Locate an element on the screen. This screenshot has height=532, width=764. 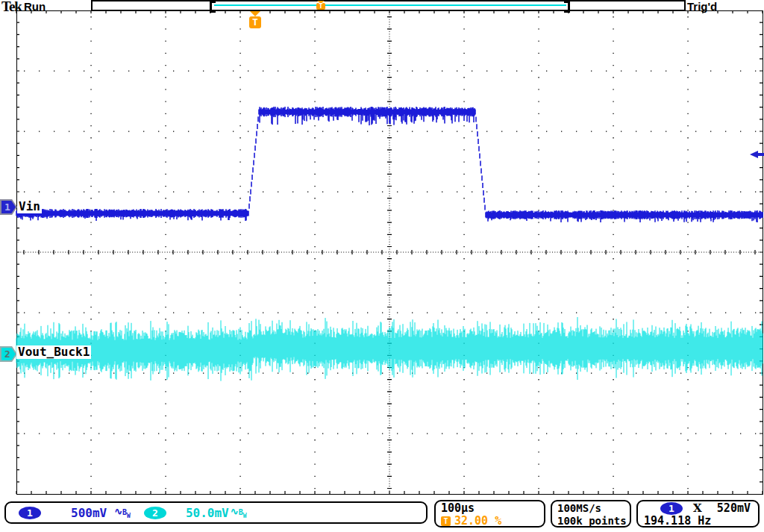
trigger-slope-icon: X is located at coordinates (698, 509).